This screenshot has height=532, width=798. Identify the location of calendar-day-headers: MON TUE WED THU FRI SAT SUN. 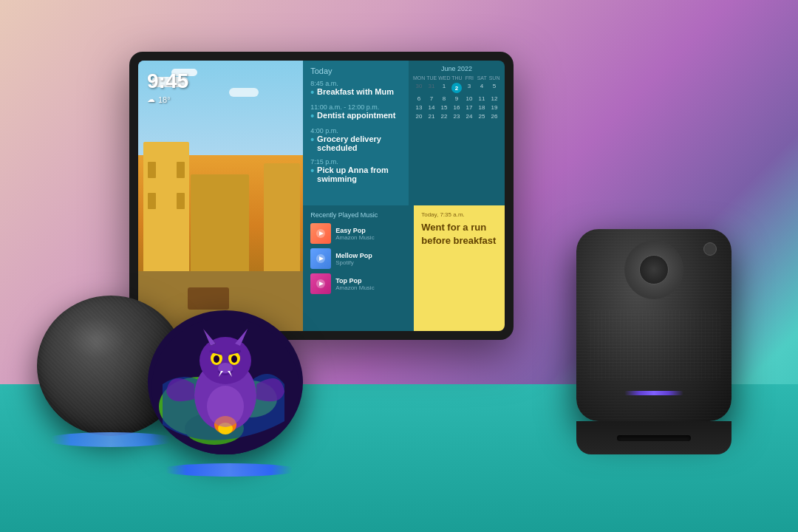
(457, 78).